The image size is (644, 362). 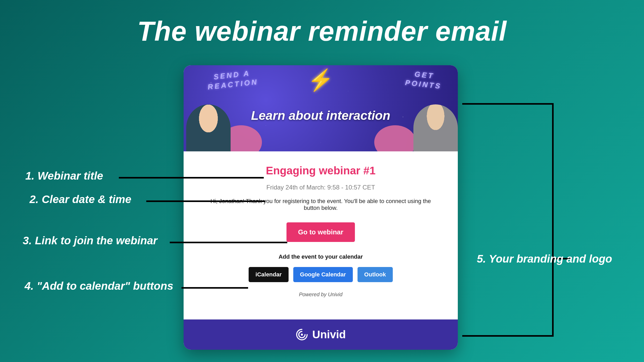 I want to click on bracket-right, so click(x=508, y=220).